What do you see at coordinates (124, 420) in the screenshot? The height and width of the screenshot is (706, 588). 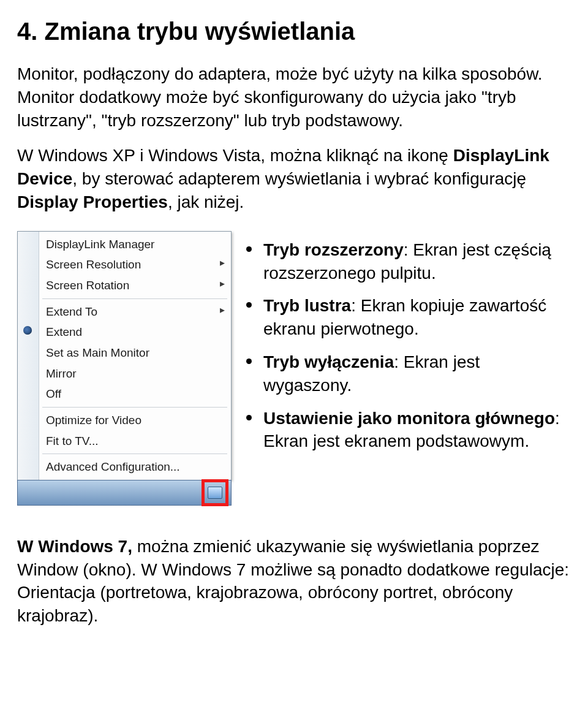 I see `menu-item: Optimize for Video` at bounding box center [124, 420].